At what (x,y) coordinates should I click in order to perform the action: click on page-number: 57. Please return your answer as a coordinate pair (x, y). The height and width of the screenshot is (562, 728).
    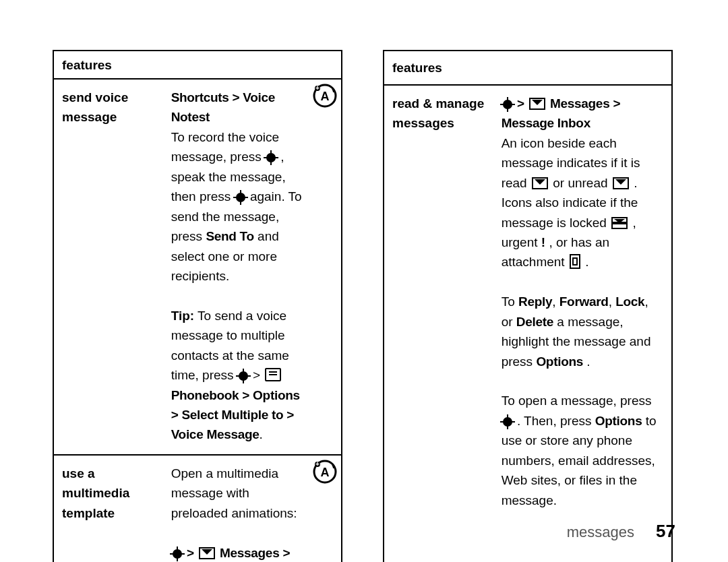
    Looking at the image, I should click on (666, 531).